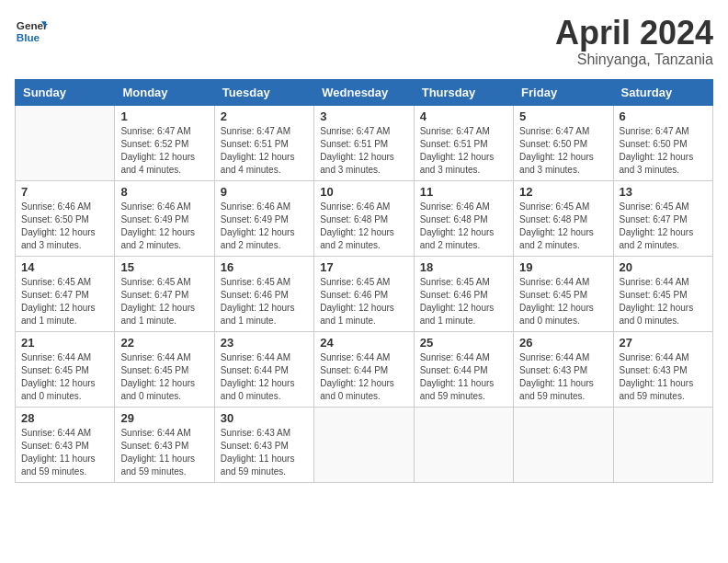  What do you see at coordinates (364, 218) in the screenshot?
I see `calendar-cell: 10Sunrise: 6:46 AM Sunset: 6:48 PM Dayli…` at bounding box center [364, 218].